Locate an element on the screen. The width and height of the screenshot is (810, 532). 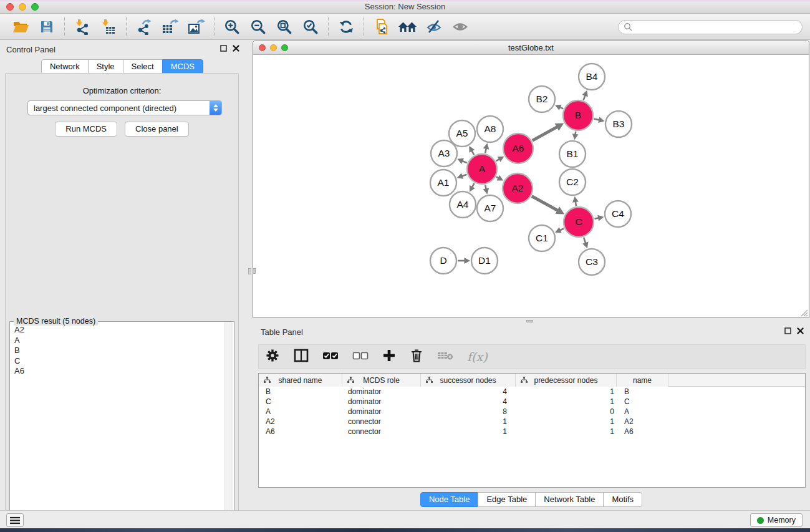
tab-network-table: Network Table is located at coordinates (569, 500).